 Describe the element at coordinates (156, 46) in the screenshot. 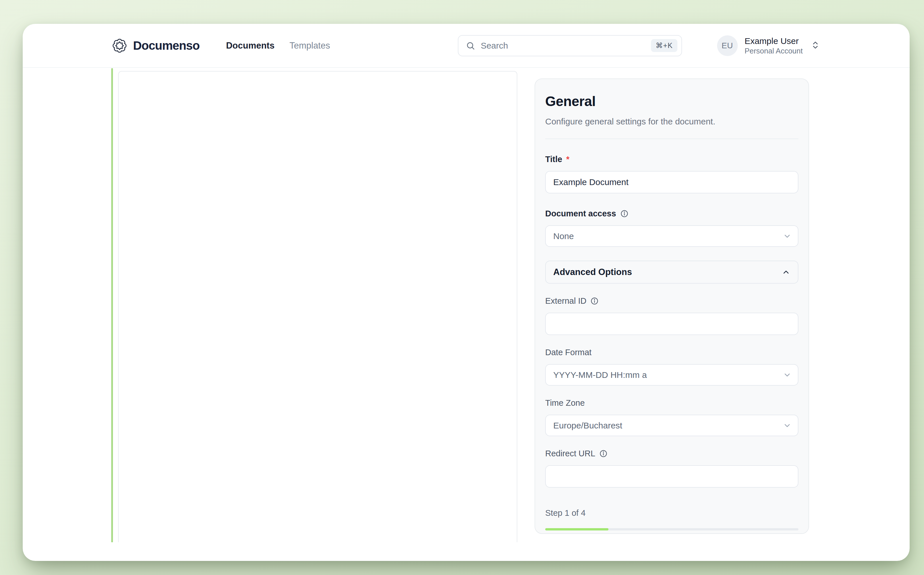

I see `brand: Documenso` at that location.